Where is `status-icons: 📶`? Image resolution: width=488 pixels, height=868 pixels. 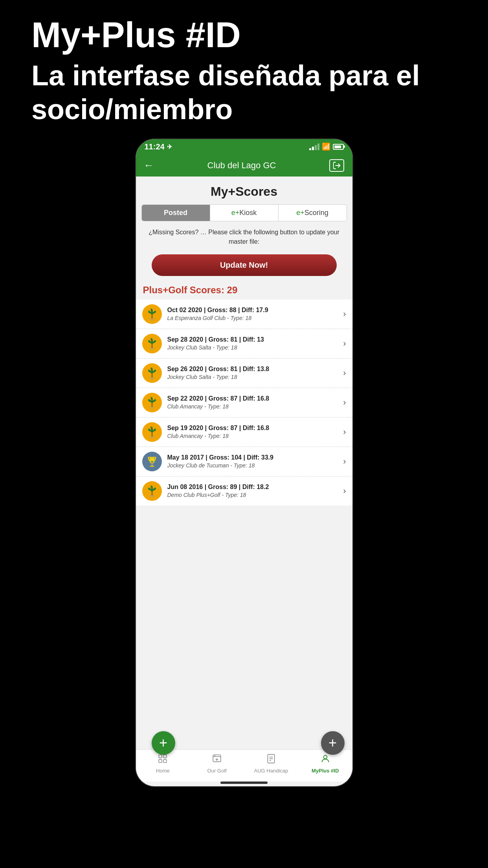
status-icons: 📶 is located at coordinates (327, 147).